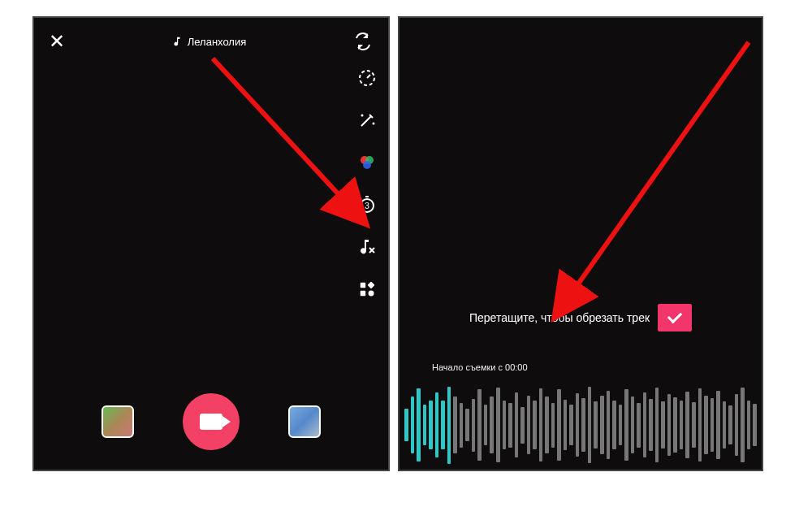  Describe the element at coordinates (367, 205) in the screenshot. I see `timer-3-icon: 3` at that location.